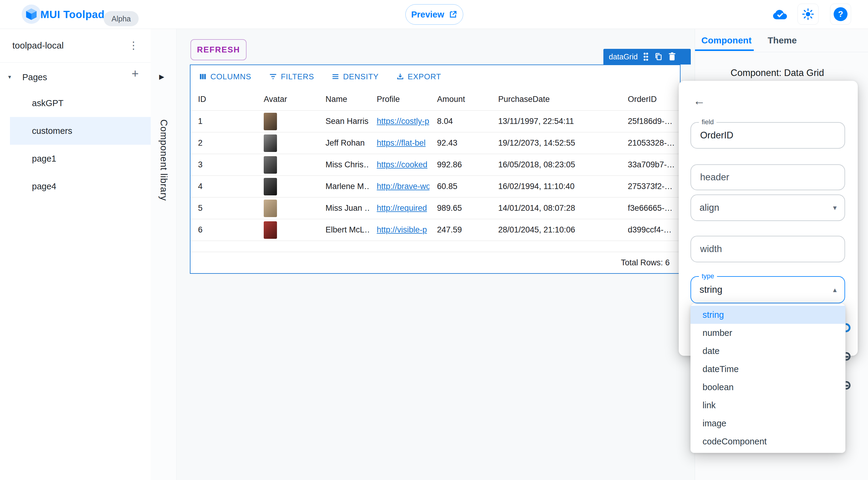 The image size is (868, 480). What do you see at coordinates (711, 290) in the screenshot?
I see `type-select-value: string` at bounding box center [711, 290].